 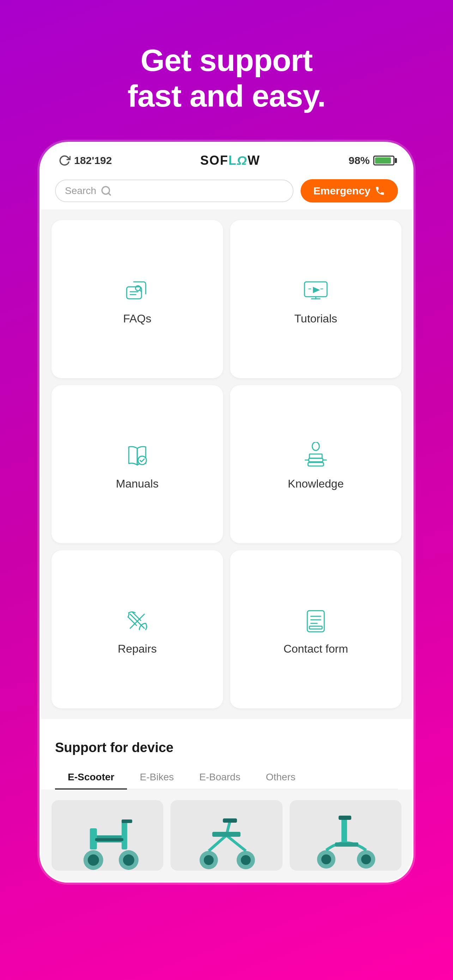 I want to click on manuals-icon, so click(x=137, y=456).